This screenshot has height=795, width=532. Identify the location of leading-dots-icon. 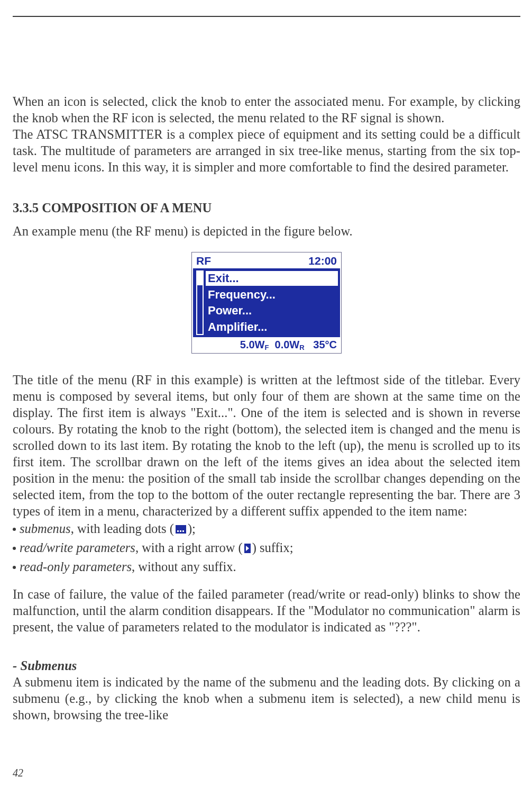
(181, 529).